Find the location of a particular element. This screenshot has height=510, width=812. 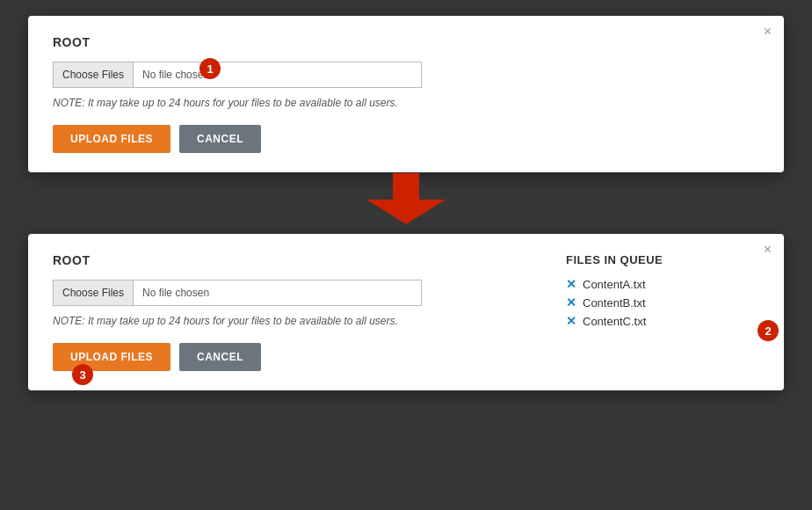

top-file-name: No file chosen is located at coordinates (171, 75).